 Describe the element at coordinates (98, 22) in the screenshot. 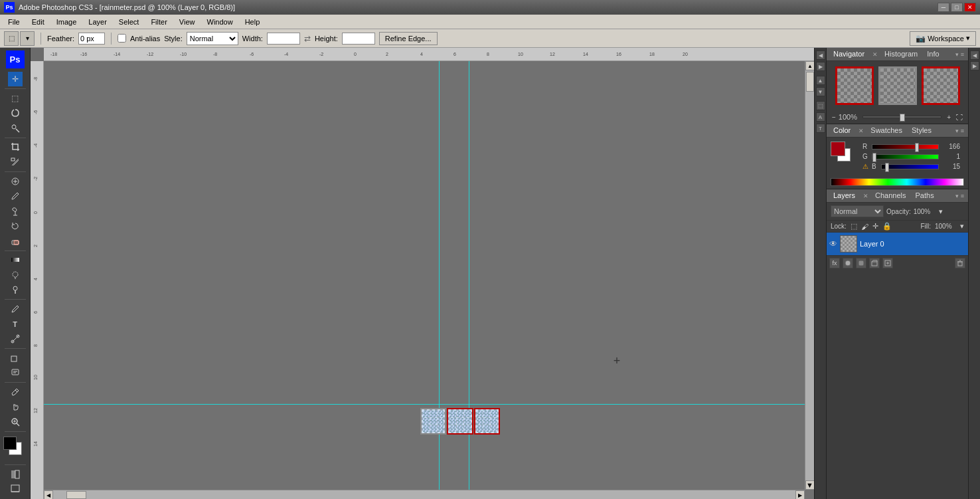

I see `menu-layer: Layer` at that location.